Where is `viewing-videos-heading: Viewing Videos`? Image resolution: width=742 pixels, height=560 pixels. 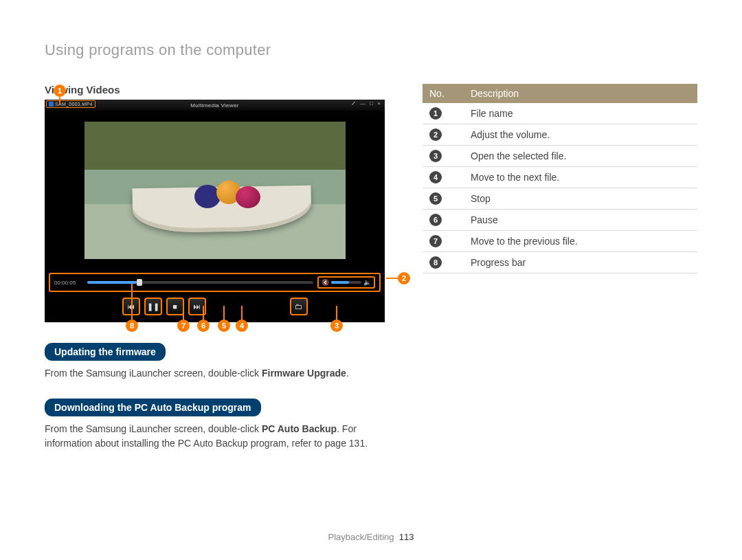
viewing-videos-heading: Viewing Videos is located at coordinates (220, 89).